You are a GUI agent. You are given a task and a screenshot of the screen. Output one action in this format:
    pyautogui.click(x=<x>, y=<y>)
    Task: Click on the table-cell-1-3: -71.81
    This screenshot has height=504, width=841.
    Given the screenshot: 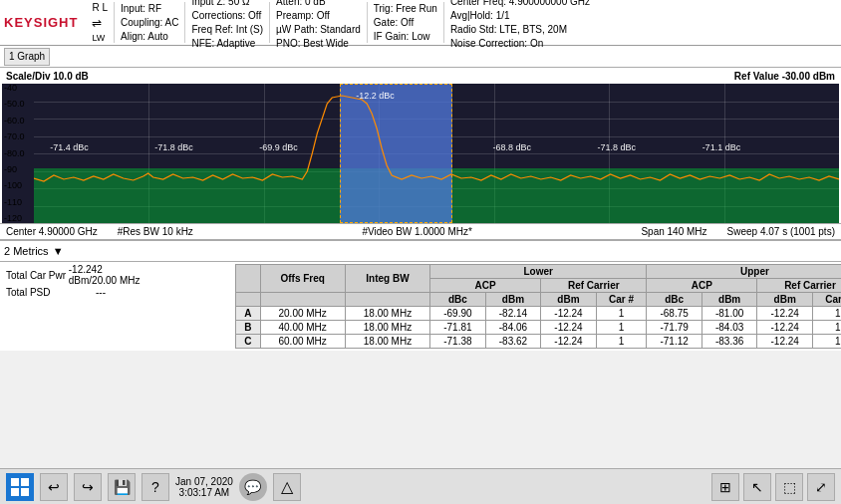 What is the action you would take?
    pyautogui.click(x=458, y=328)
    